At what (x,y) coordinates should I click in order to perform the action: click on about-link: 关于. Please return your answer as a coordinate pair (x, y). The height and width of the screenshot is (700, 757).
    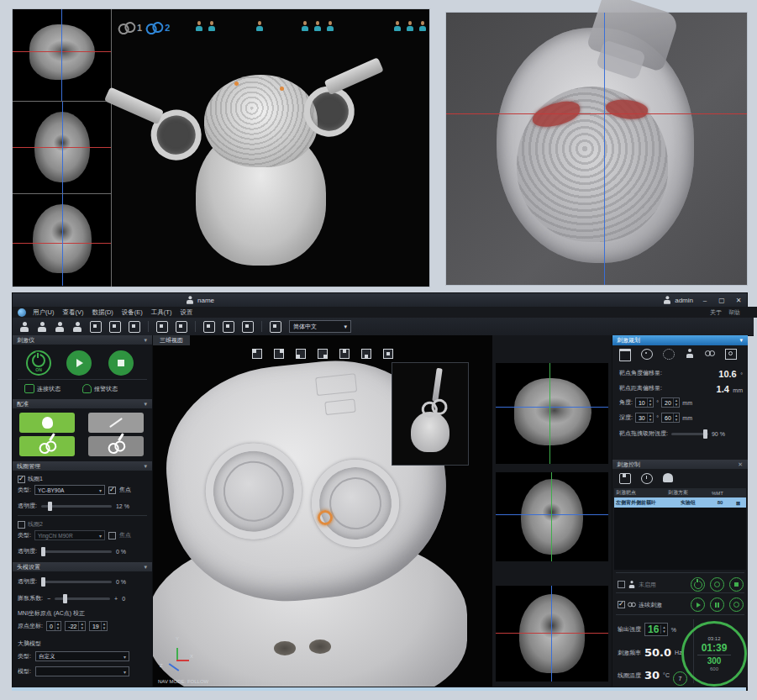
    Looking at the image, I should click on (716, 313).